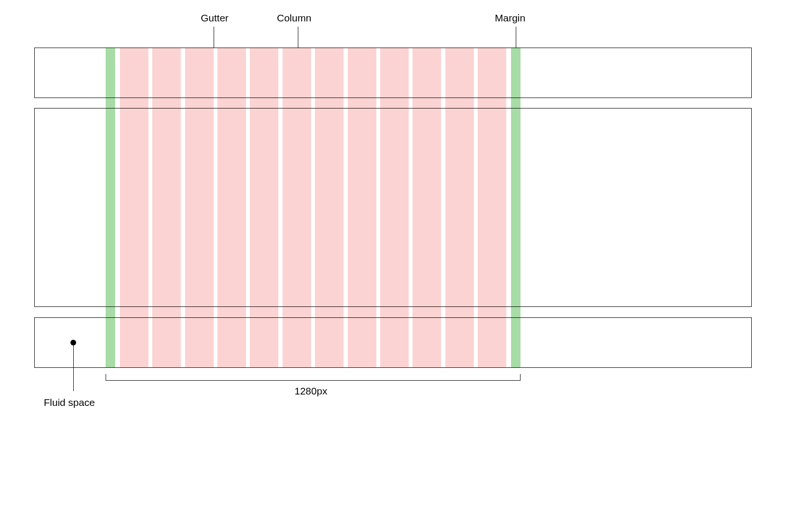 The width and height of the screenshot is (786, 532). What do you see at coordinates (69, 403) in the screenshot?
I see `label-fluid-space: Fluid space` at bounding box center [69, 403].